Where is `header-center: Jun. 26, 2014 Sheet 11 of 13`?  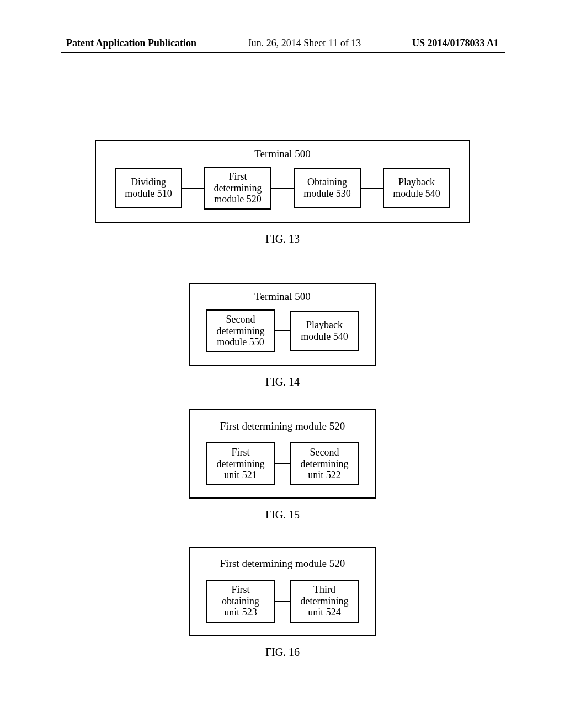 header-center: Jun. 26, 2014 Sheet 11 of 13 is located at coordinates (305, 43).